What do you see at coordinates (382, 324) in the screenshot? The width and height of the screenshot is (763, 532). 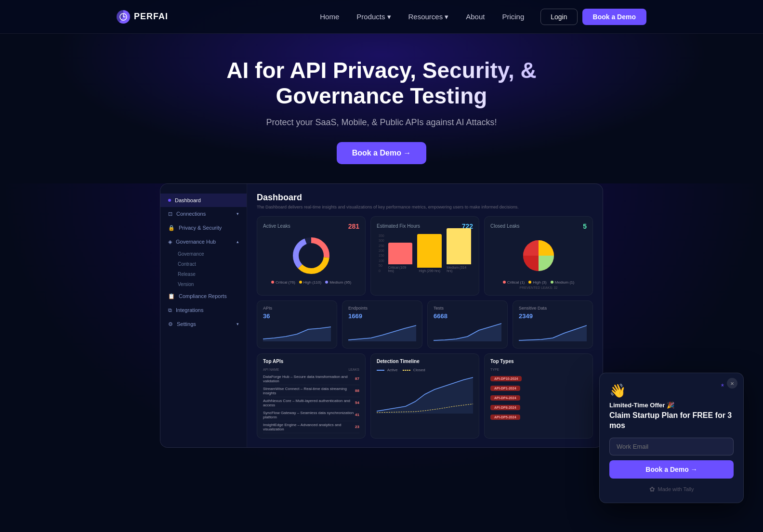 I see `endpoints-metric-card: Endpoints 1669` at bounding box center [382, 324].